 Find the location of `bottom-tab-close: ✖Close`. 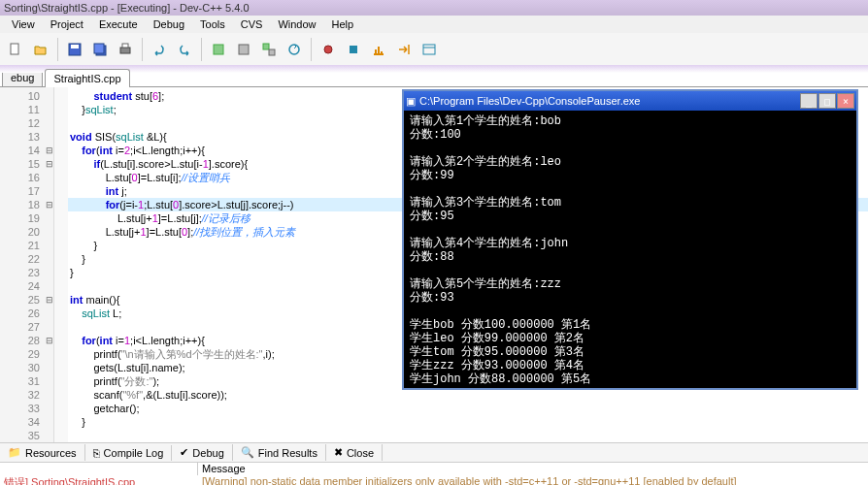

bottom-tab-close: ✖Close is located at coordinates (354, 452).